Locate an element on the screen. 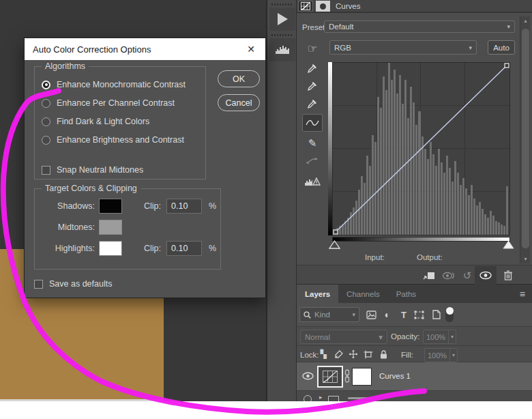 The image size is (532, 419). clip-to-layer-button is located at coordinates (429, 276).